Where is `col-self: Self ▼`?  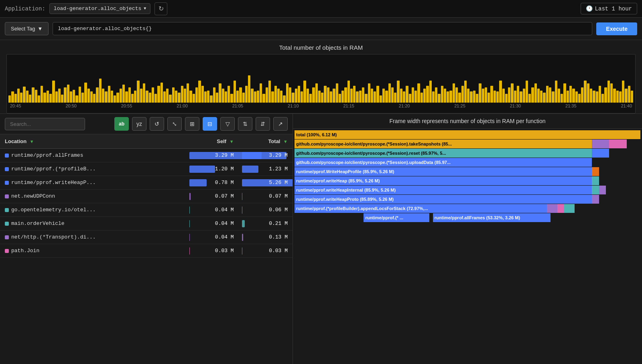 col-self: Self ▼ is located at coordinates (213, 142).